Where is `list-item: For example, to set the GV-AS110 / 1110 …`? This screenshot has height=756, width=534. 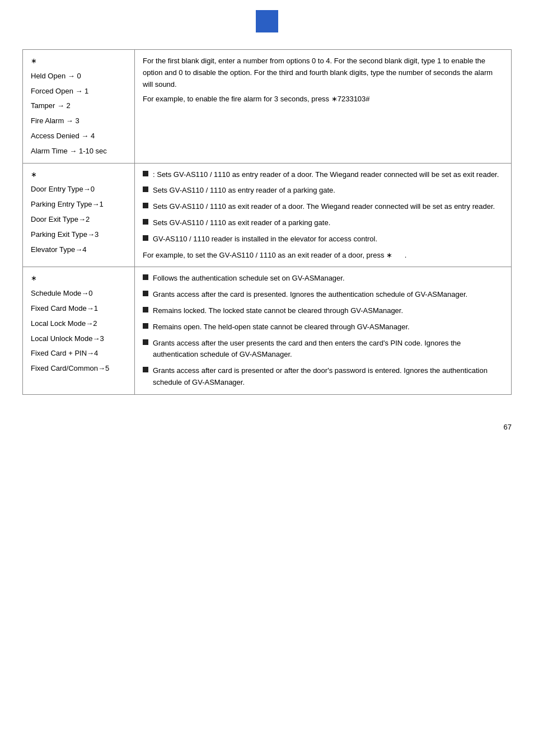
list-item: For example, to set the GV-AS110 / 1110 … is located at coordinates (323, 255).